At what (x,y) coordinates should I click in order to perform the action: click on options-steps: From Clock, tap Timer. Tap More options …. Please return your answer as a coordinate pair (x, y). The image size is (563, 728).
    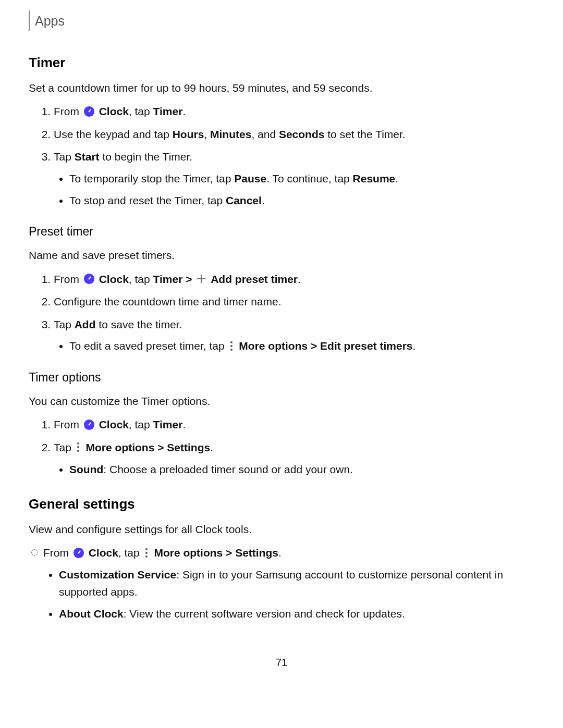
    Looking at the image, I should click on (282, 447).